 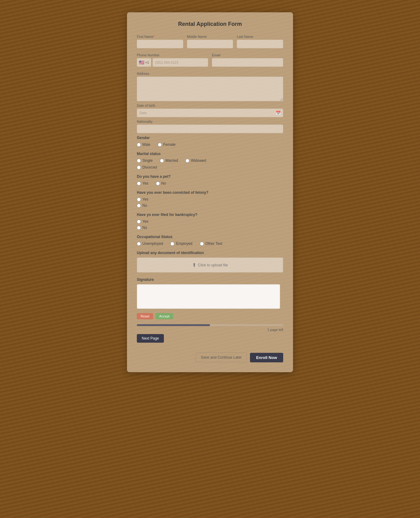 I want to click on phone-label: Phone Number, so click(x=172, y=55).